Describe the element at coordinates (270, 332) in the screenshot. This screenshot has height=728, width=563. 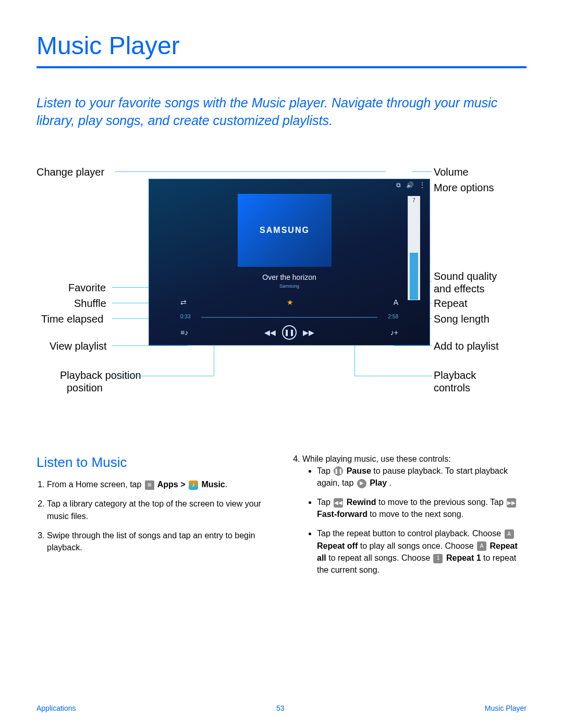
I see `rewind-icon: ◀◀` at that location.